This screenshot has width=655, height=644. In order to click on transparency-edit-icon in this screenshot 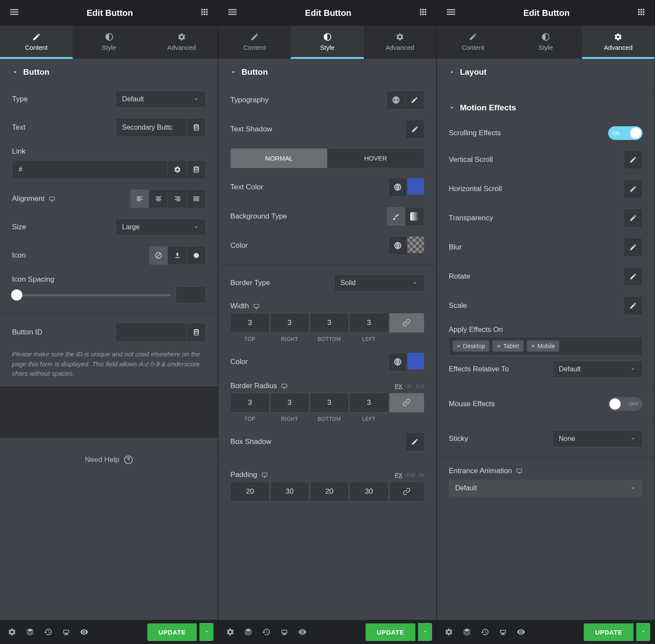, I will do `click(633, 218)`.